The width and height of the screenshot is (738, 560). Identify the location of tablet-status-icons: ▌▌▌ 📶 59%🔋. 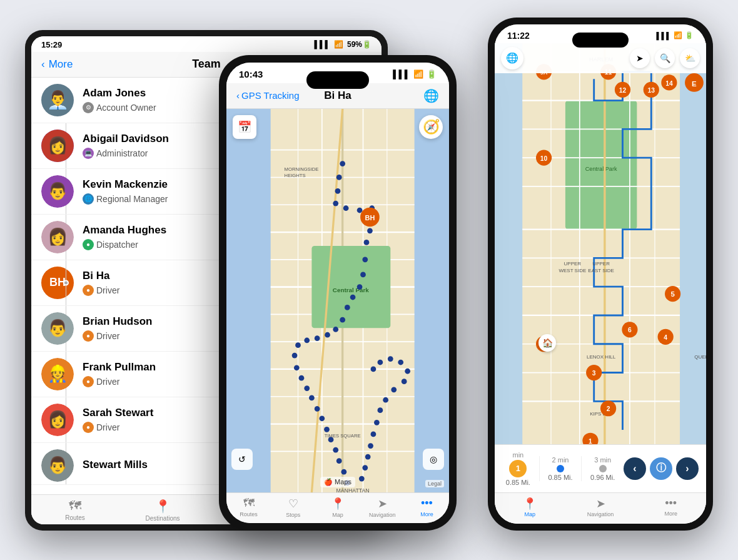
(343, 44).